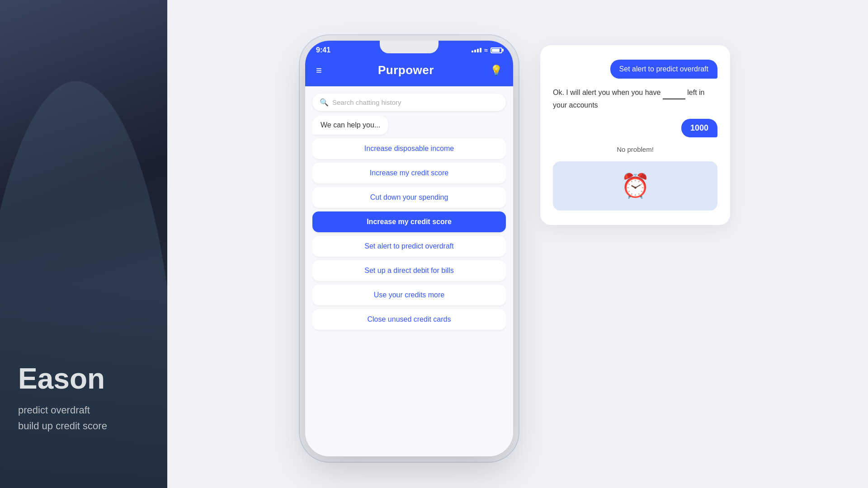 Image resolution: width=868 pixels, height=488 pixels. What do you see at coordinates (476, 50) in the screenshot?
I see `signal-bars-icon` at bounding box center [476, 50].